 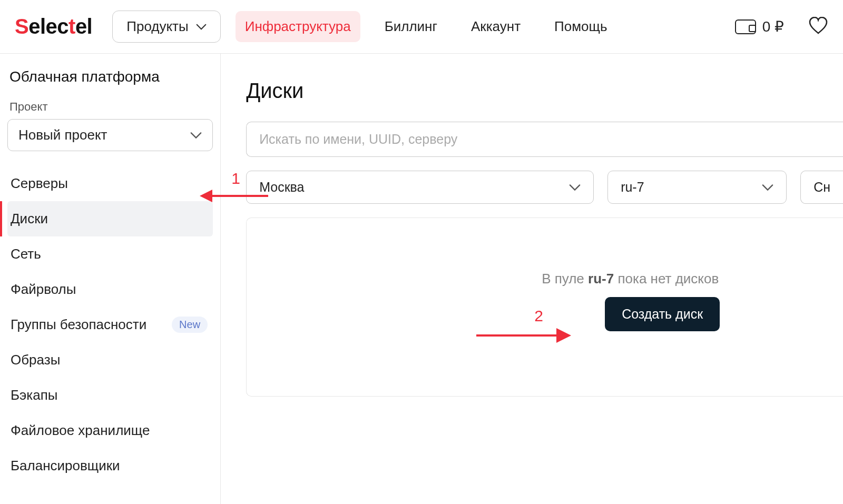 I want to click on empty-state-text: В пуле ru-7 пока нет дисков, so click(x=630, y=279).